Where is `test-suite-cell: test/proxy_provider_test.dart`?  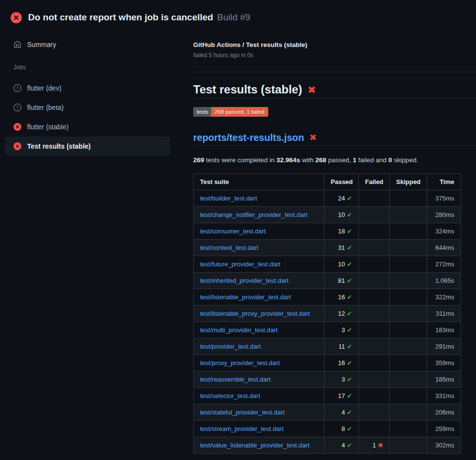 test-suite-cell: test/proxy_provider_test.dart is located at coordinates (259, 363).